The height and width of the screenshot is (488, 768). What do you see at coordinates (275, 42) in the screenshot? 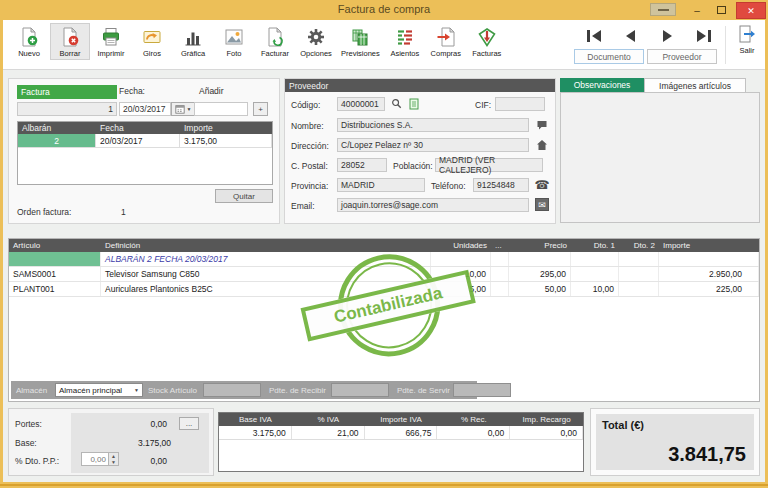
I see `toolbar-button-facturar: Facturar` at bounding box center [275, 42].